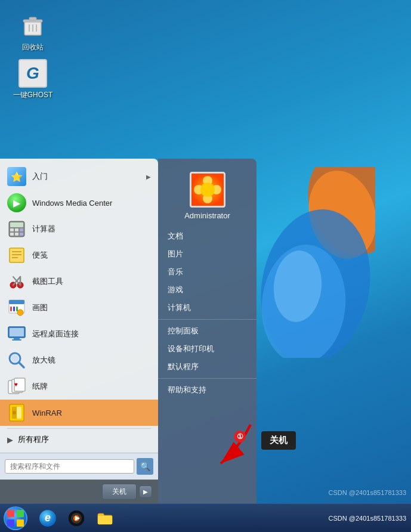  What do you see at coordinates (17, 203) in the screenshot?
I see `wmc-icon: ▶` at bounding box center [17, 203].